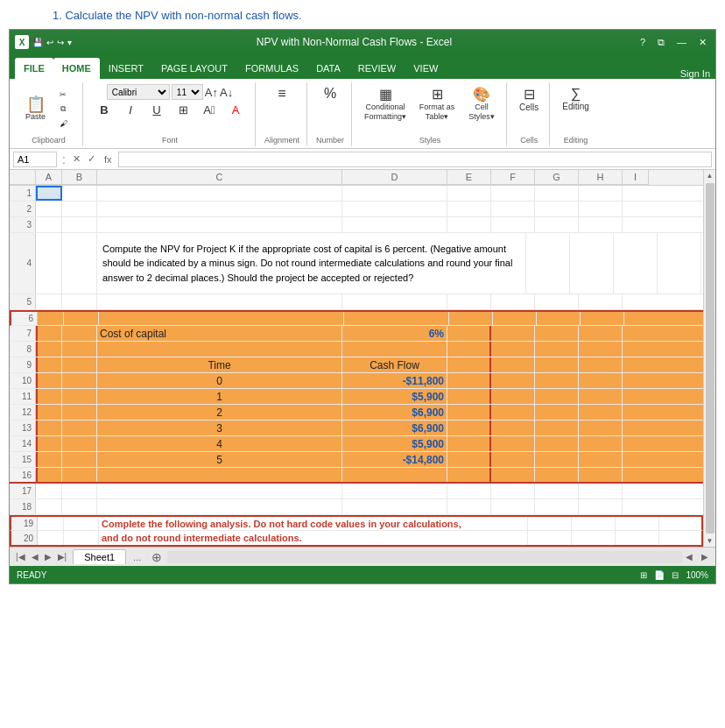 This screenshot has height=728, width=725. I want to click on cell-F20, so click(550, 538).